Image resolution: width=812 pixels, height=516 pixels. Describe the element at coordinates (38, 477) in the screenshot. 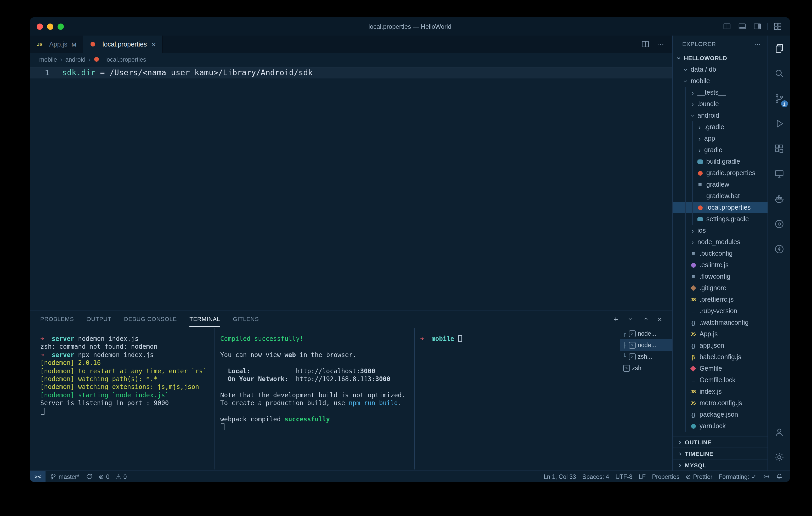

I see `remote-indicator: ><` at that location.